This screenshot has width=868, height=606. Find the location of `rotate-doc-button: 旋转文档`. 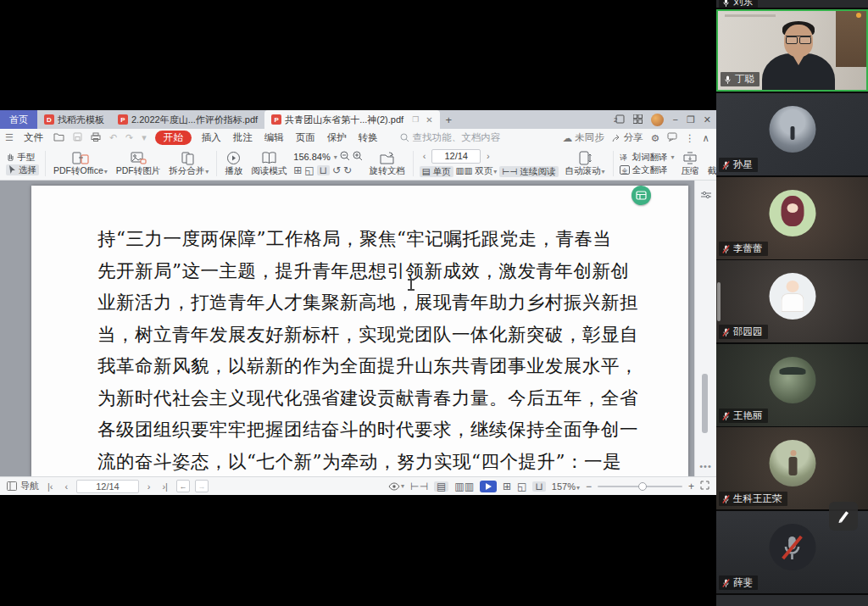

rotate-doc-button: 旋转文档 is located at coordinates (387, 163).